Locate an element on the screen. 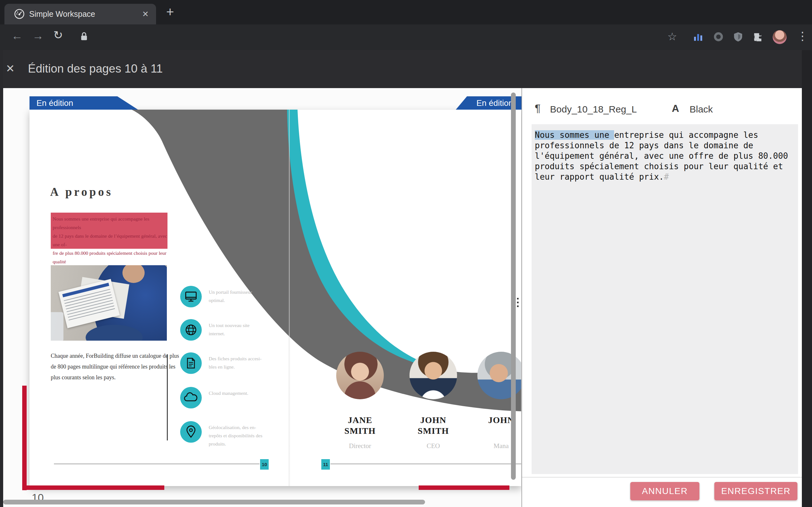 This screenshot has width=812, height=507. feature-label: Des fiches produits accesi- bles en lign… is located at coordinates (235, 363).